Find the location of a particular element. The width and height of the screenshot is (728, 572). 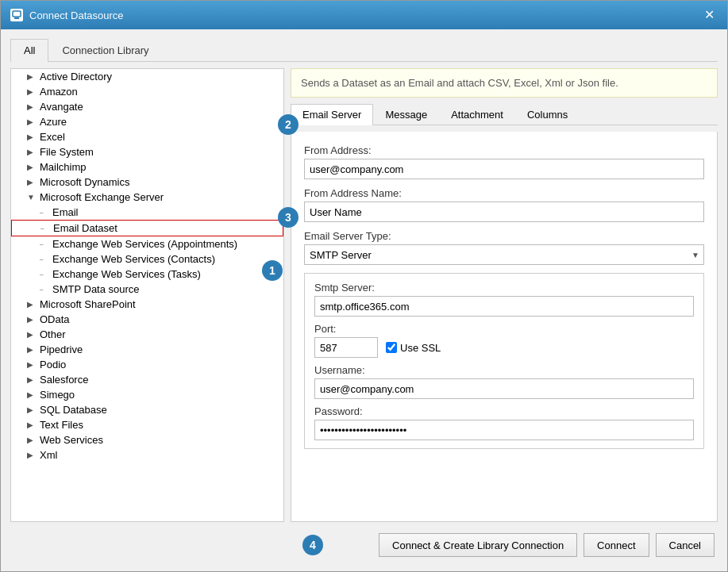

tree-label: Salesforce is located at coordinates (64, 379).